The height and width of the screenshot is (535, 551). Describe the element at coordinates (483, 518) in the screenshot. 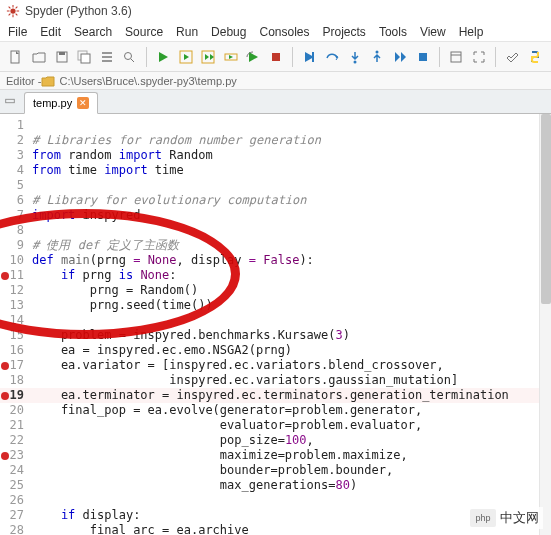

I see `php-logo-icon: php` at that location.